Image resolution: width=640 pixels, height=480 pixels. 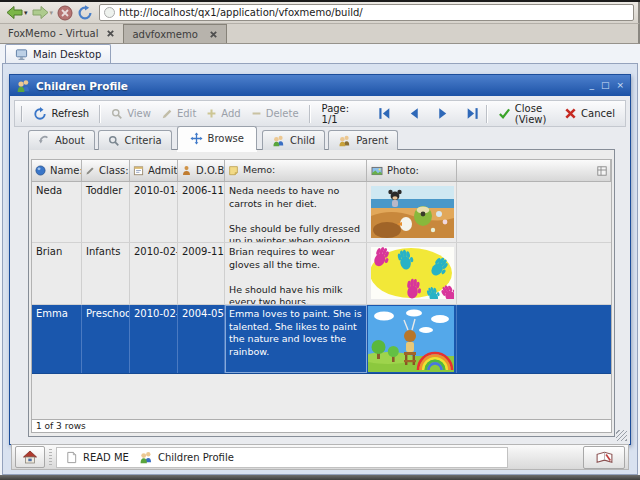 I want to click on reload-icon, so click(x=85, y=13).